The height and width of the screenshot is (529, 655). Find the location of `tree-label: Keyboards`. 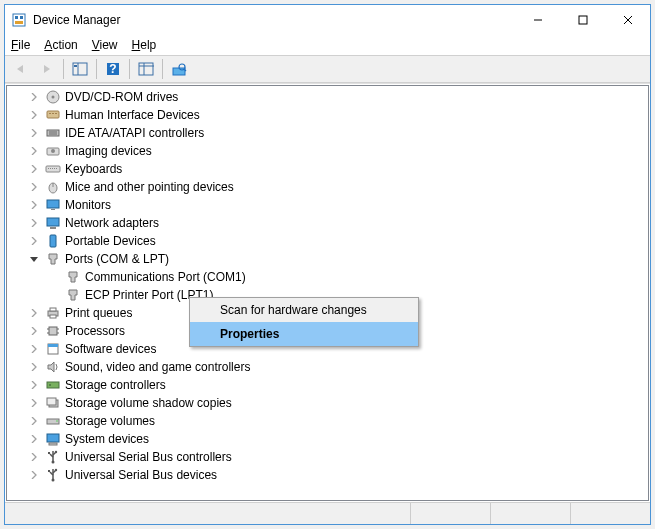

tree-label: Keyboards is located at coordinates (94, 169).